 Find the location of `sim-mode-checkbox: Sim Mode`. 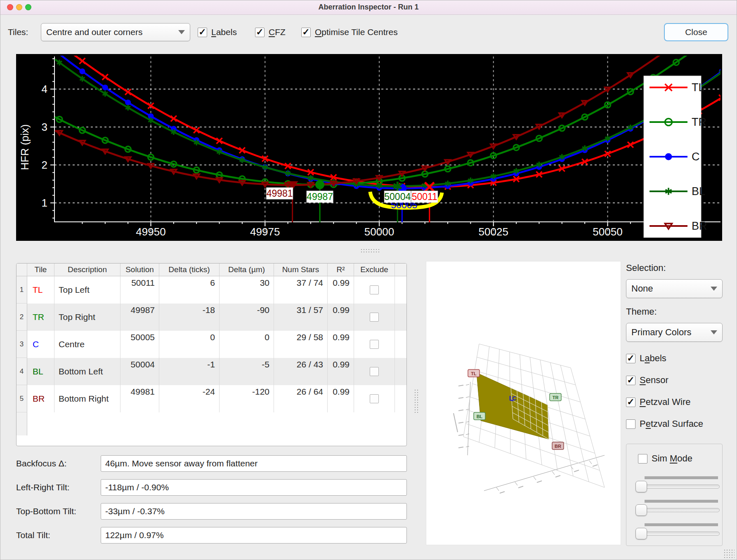

sim-mode-checkbox: Sim Mode is located at coordinates (665, 459).